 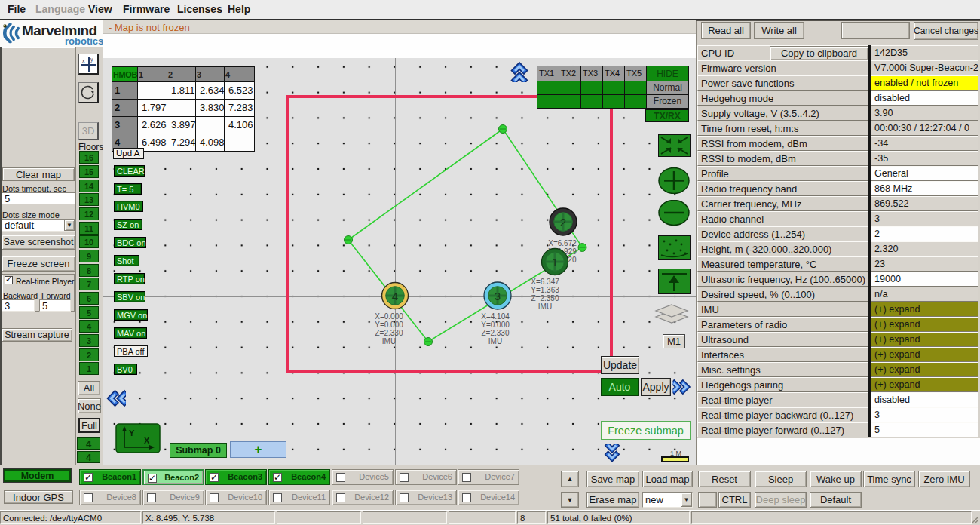 What do you see at coordinates (394, 296) in the screenshot?
I see `svg-text: 4` at bounding box center [394, 296].